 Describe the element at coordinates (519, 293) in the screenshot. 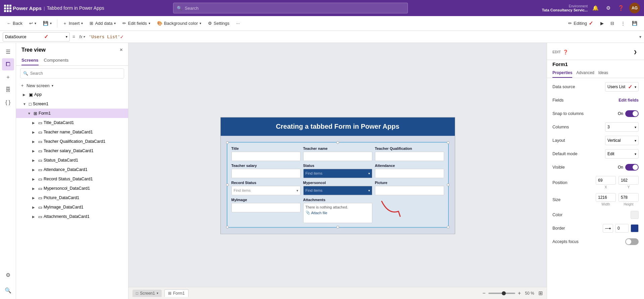

I see `zoom-plus-button: +` at that location.